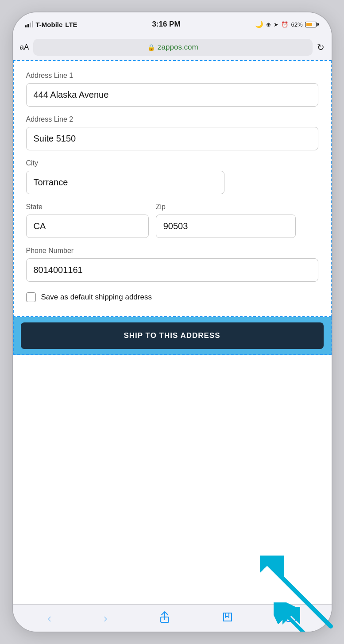 Image resolution: width=344 pixels, height=644 pixels. I want to click on zip-input, so click(226, 226).